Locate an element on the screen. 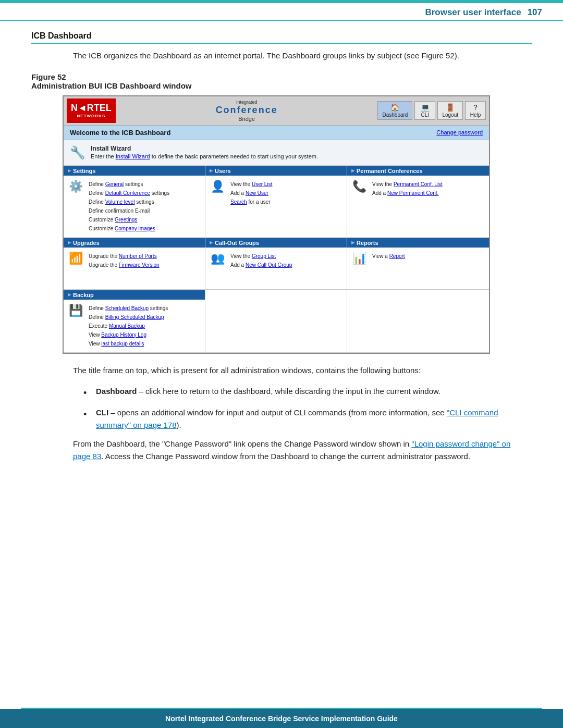  nav-cli-label: CLI is located at coordinates (425, 115).